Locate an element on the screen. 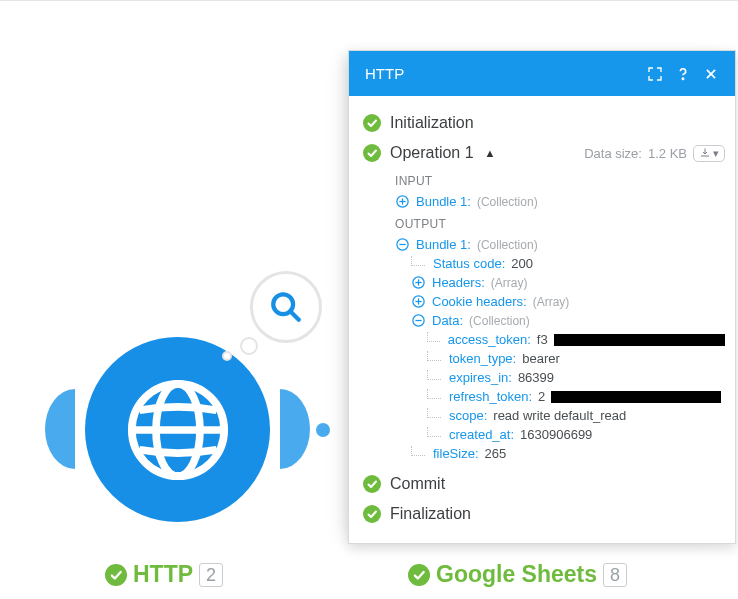 The image size is (738, 599). phase-label: Commit is located at coordinates (418, 484).